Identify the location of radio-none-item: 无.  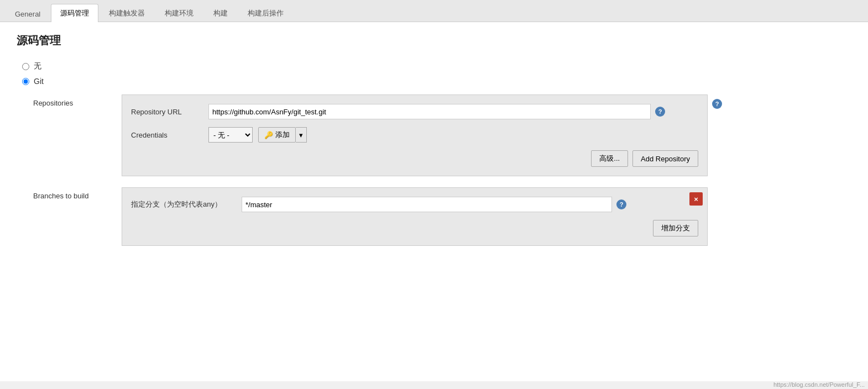
(437, 66).